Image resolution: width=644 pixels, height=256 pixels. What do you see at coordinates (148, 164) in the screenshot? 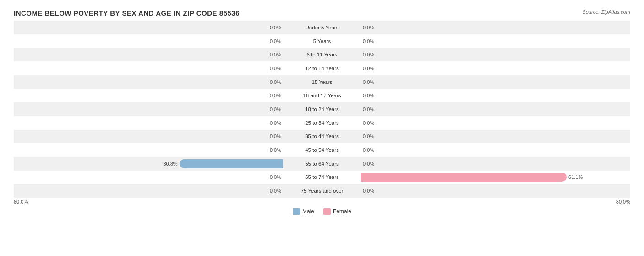
I see `left-section: 30.8%` at bounding box center [148, 164].